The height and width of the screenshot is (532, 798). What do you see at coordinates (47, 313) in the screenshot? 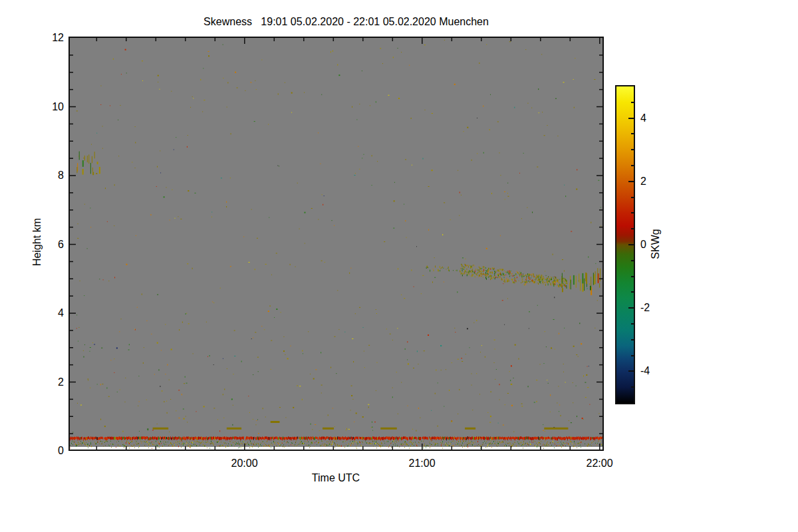
I see `y-tick-label-4: 4` at bounding box center [47, 313].